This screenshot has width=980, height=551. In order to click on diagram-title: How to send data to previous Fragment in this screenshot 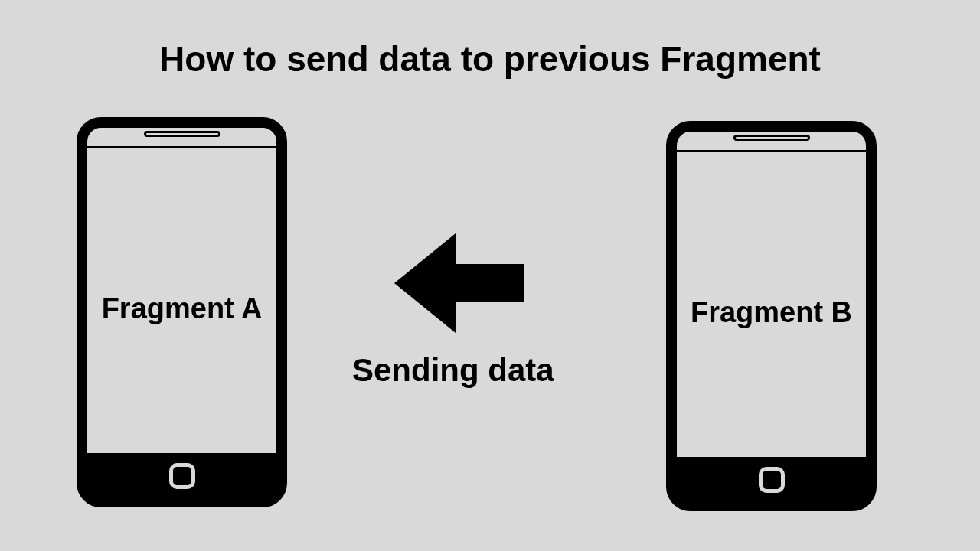, I will do `click(490, 59)`.